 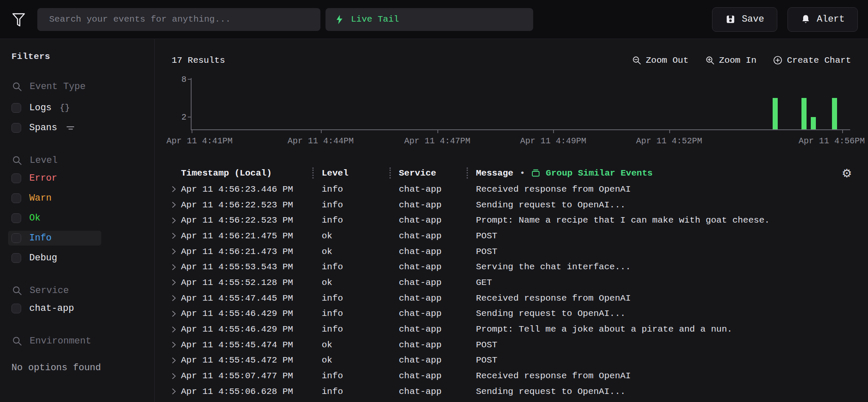 I want to click on x-axis-tick-mark, so click(x=438, y=131).